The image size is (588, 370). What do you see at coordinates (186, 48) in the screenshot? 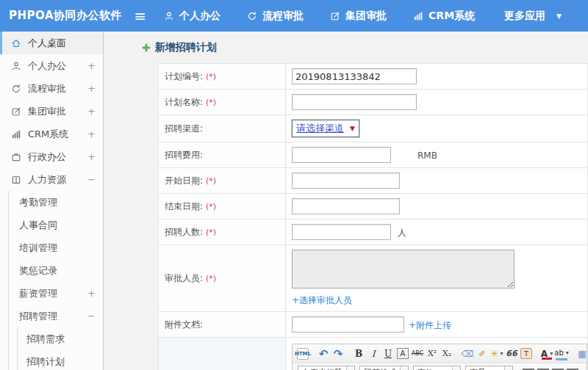
I see `page-title: 新增招聘计划` at bounding box center [186, 48].